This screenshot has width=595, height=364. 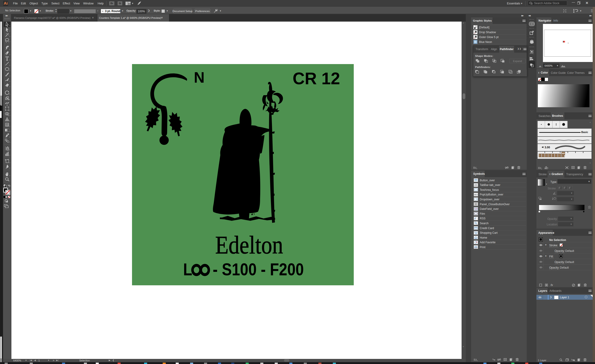 I want to click on svg-text: CR 12, so click(x=316, y=79).